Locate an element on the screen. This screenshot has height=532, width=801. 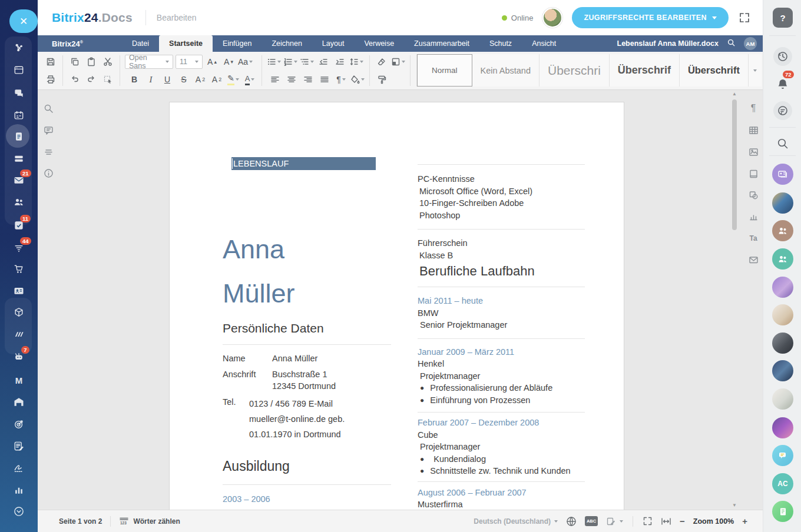
textart-settings-icon: Ta is located at coordinates (753, 238).